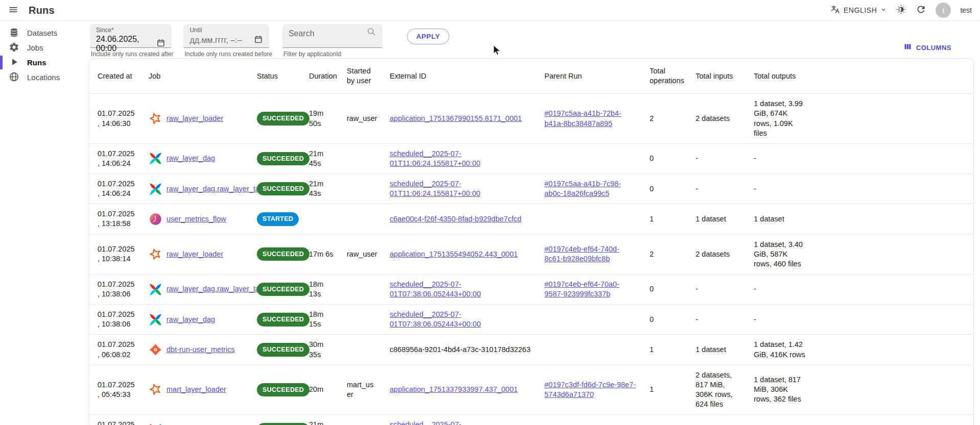  Describe the element at coordinates (324, 34) in the screenshot. I see `search-input` at that location.